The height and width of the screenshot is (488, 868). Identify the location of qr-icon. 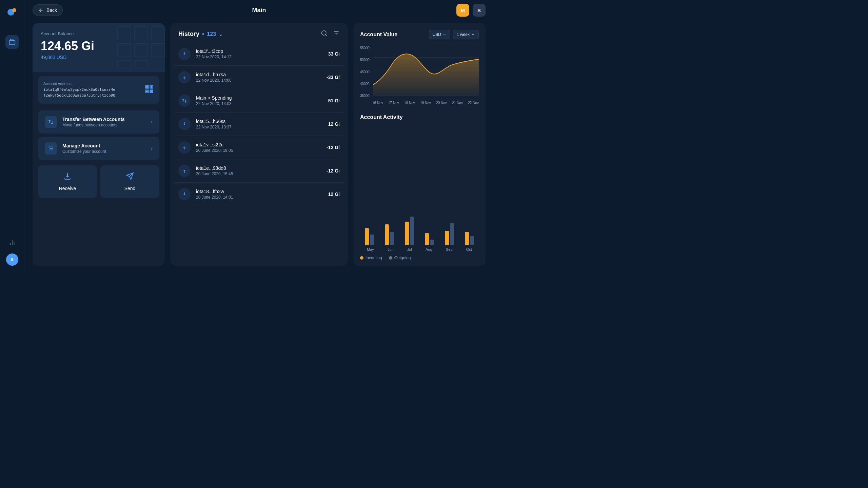
(149, 90).